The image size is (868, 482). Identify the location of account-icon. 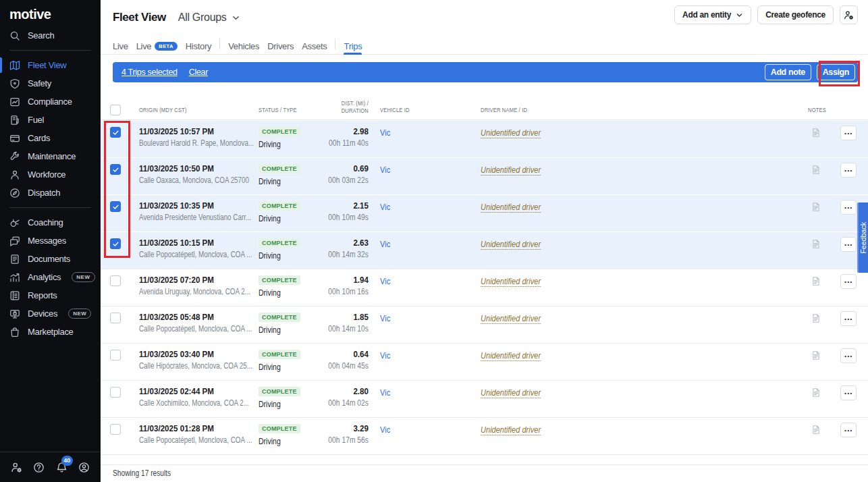
(84, 467).